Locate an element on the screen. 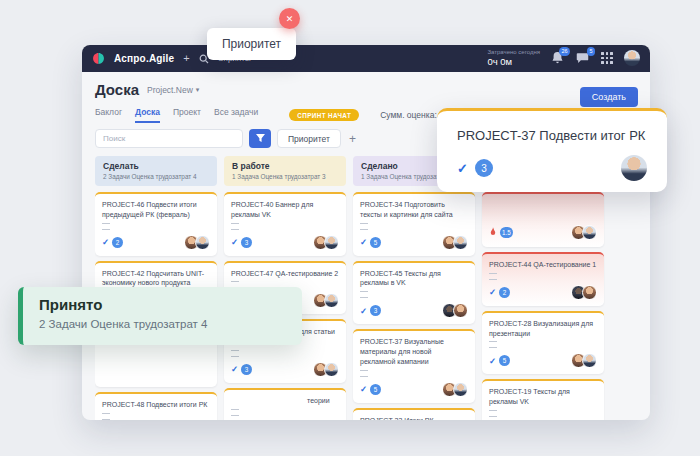 This screenshot has height=456, width=700. task-title: теории is located at coordinates (285, 401).